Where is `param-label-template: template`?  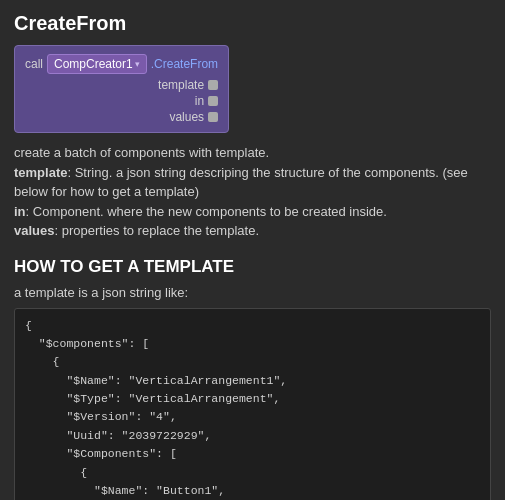
param-label-template: template is located at coordinates (183, 85).